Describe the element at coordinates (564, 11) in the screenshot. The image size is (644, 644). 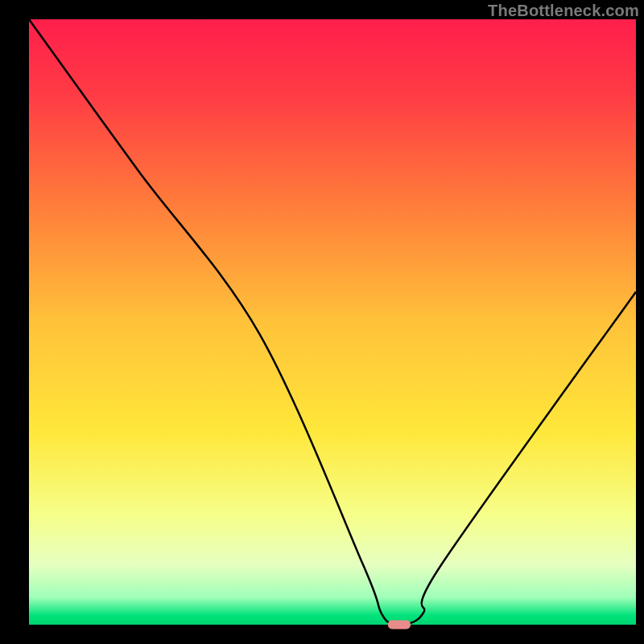
I see `watermark-text: TheBottleneck.com` at that location.